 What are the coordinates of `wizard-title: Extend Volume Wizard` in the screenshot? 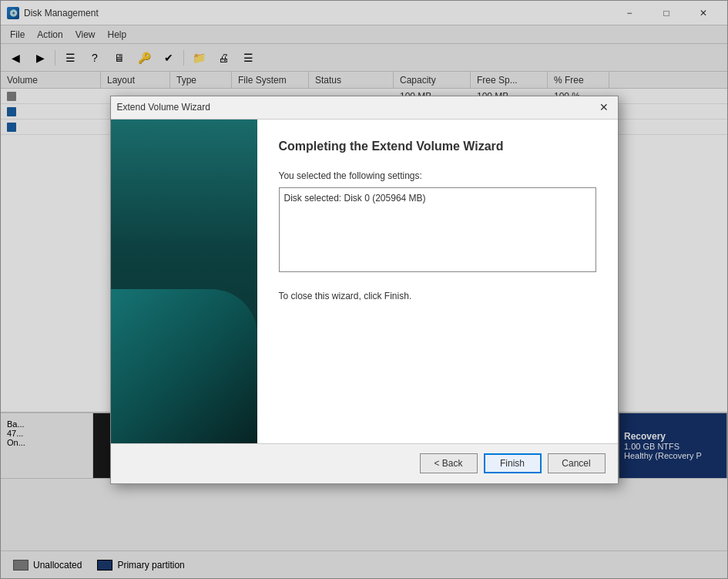 It's located at (163, 107).